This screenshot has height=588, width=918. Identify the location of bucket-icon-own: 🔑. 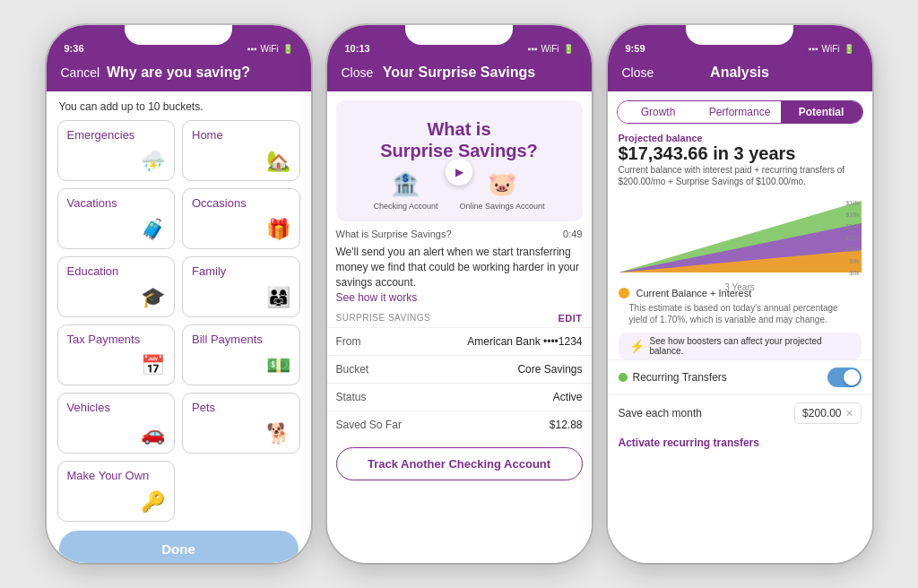
(152, 502).